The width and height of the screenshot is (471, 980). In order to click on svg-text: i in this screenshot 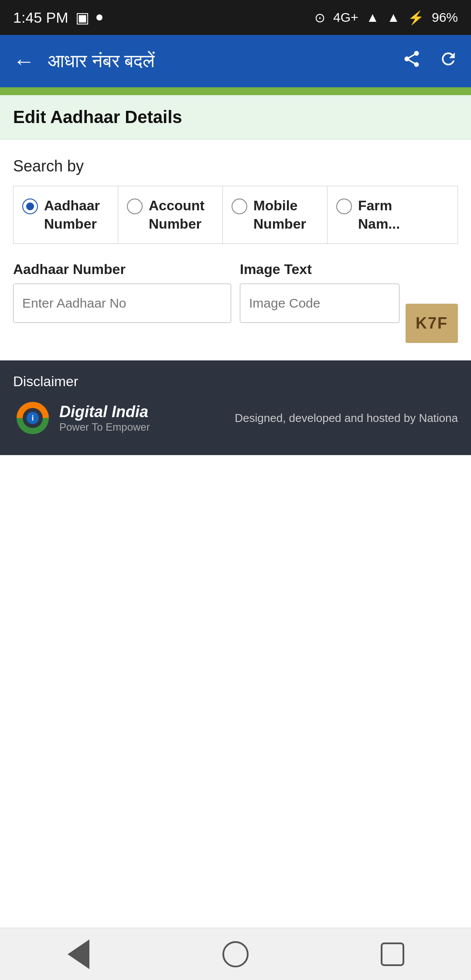, I will do `click(32, 418)`.